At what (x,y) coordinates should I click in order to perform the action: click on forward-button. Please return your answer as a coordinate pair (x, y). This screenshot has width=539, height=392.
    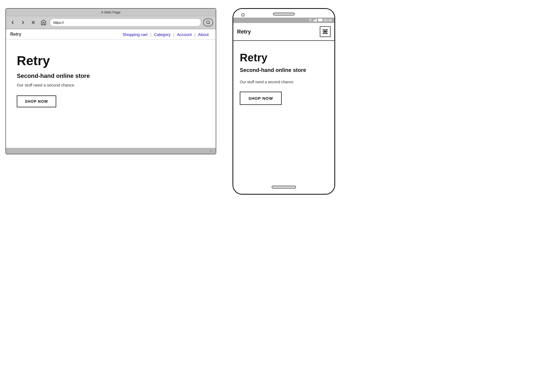
    Looking at the image, I should click on (23, 22).